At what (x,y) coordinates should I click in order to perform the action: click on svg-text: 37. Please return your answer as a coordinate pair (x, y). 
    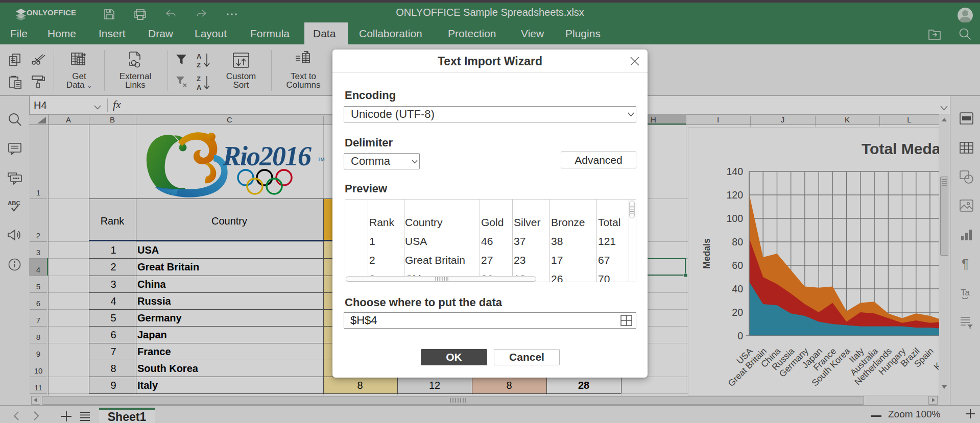
    Looking at the image, I should click on (520, 241).